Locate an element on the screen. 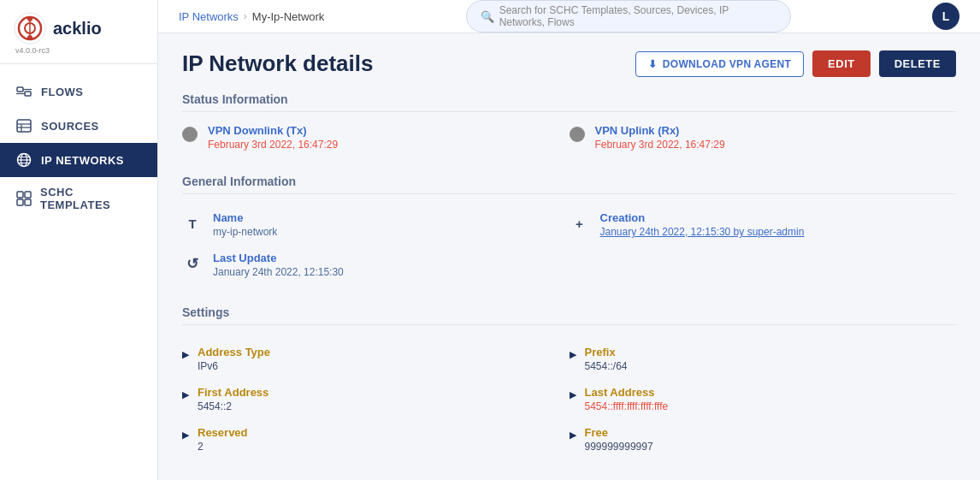 The width and height of the screenshot is (980, 480). name-icon: T is located at coordinates (192, 223).